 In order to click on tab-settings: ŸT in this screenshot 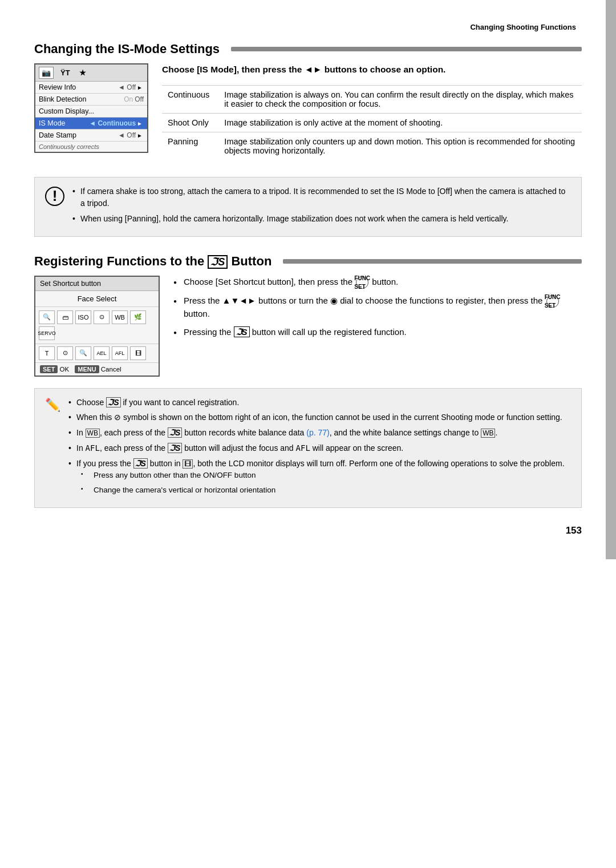, I will do `click(65, 73)`.